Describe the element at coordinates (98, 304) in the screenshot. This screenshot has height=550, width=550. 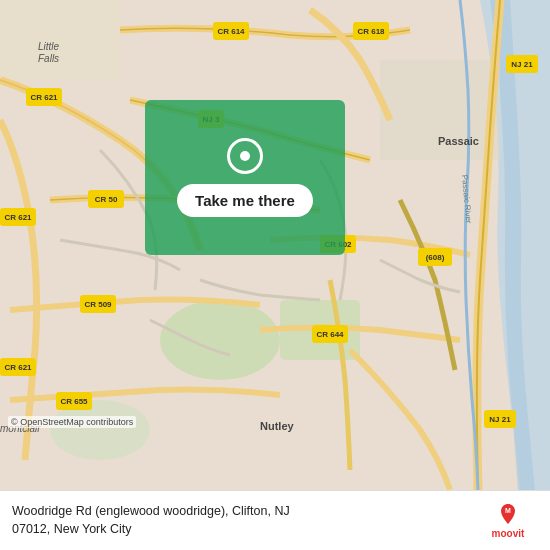
I see `svg-text: CR 509` at that location.